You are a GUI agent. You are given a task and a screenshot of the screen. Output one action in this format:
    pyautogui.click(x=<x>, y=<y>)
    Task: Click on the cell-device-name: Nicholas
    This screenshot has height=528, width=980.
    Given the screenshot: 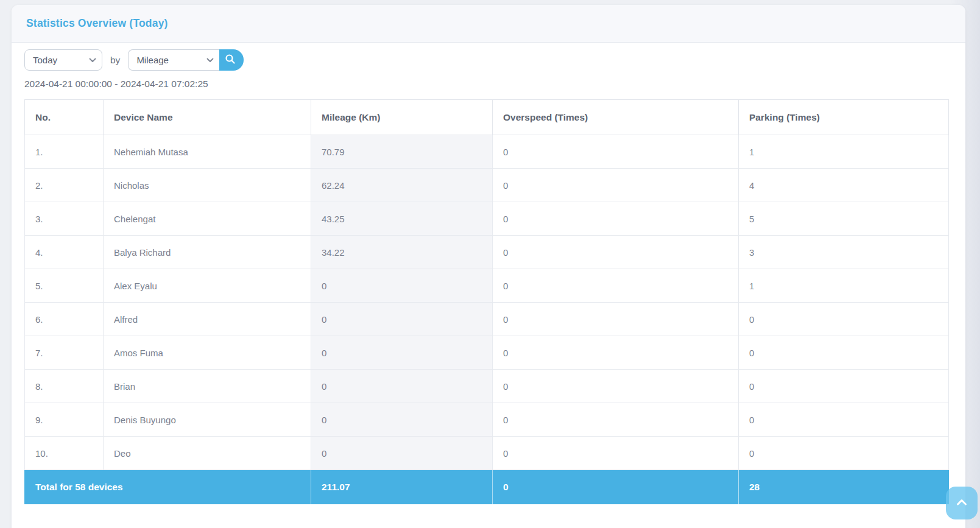 What is the action you would take?
    pyautogui.click(x=207, y=185)
    